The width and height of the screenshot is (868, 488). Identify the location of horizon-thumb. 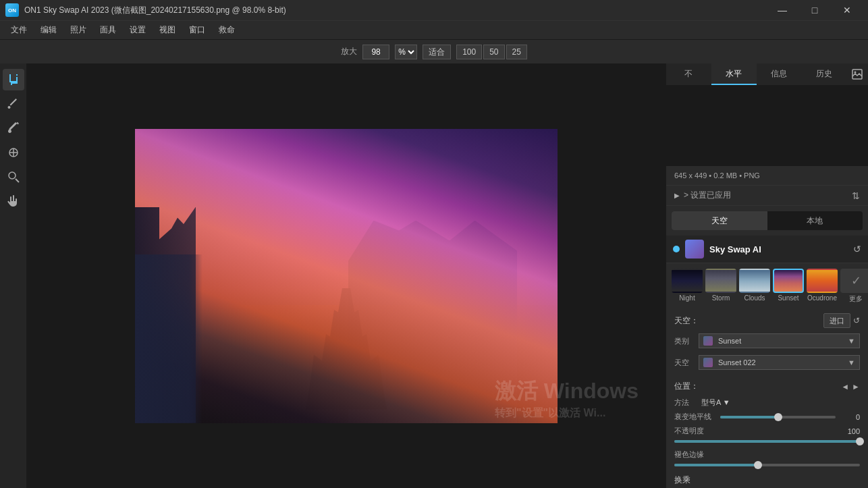
(778, 417).